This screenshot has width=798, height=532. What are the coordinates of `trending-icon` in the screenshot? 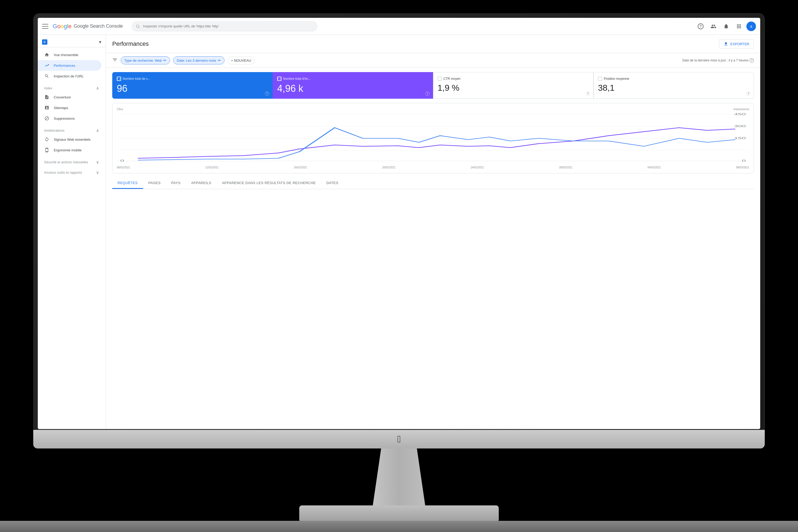 It's located at (47, 65).